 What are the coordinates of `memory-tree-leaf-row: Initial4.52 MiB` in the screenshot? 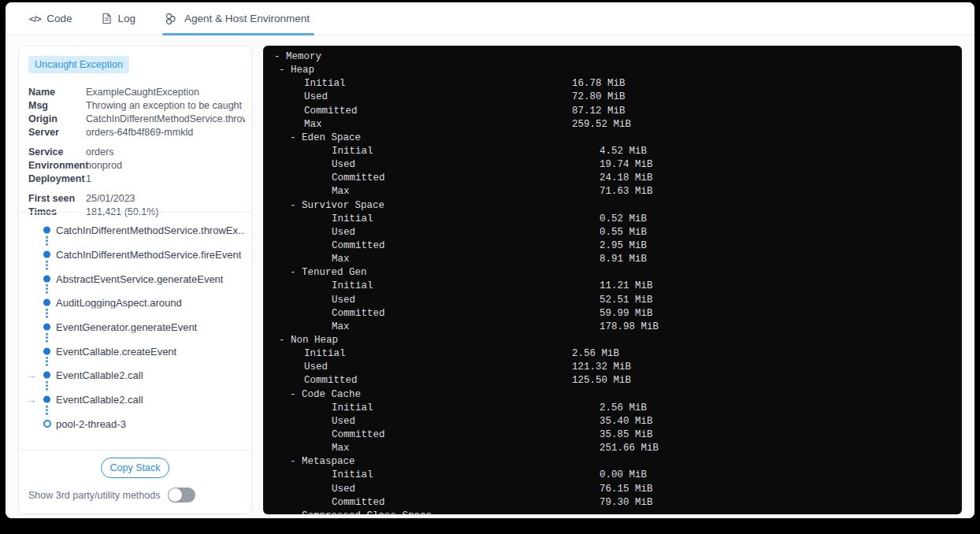 It's located at (613, 151).